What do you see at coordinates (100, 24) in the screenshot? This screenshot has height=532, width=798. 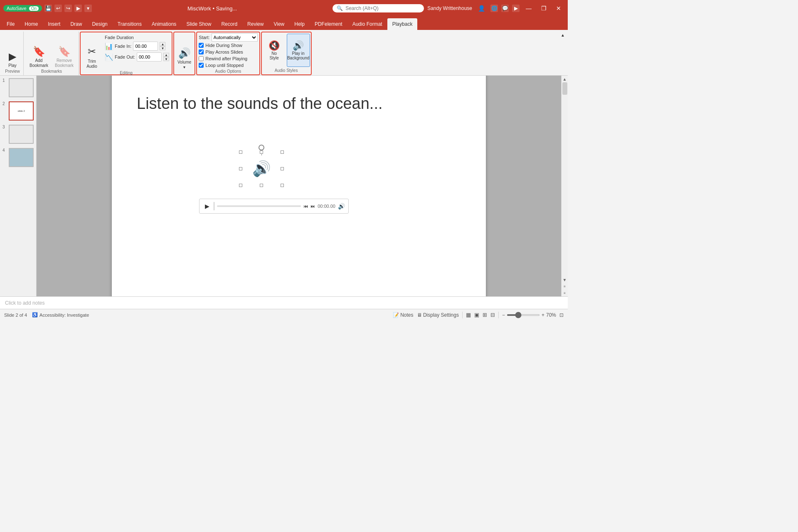 I see `tab-design: Design` at bounding box center [100, 24].